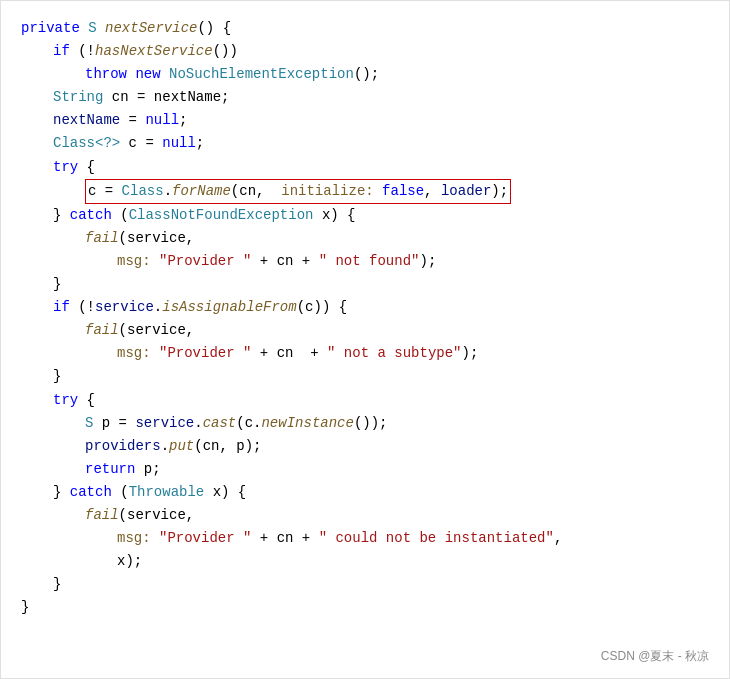 Image resolution: width=730 pixels, height=679 pixels. What do you see at coordinates (365, 216) in the screenshot?
I see `line-9: } catch (ClassNotFoundException x) {` at bounding box center [365, 216].